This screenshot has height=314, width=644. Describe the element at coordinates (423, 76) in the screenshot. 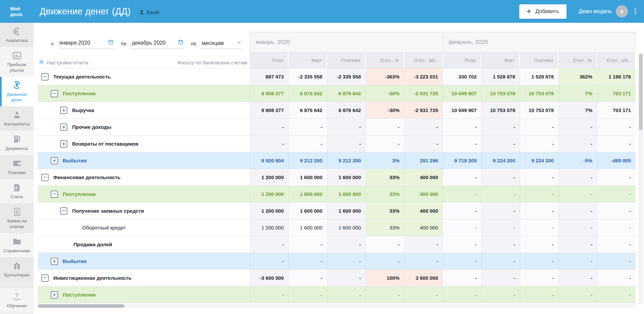

I see `value-cell: -3 223 031` at that location.